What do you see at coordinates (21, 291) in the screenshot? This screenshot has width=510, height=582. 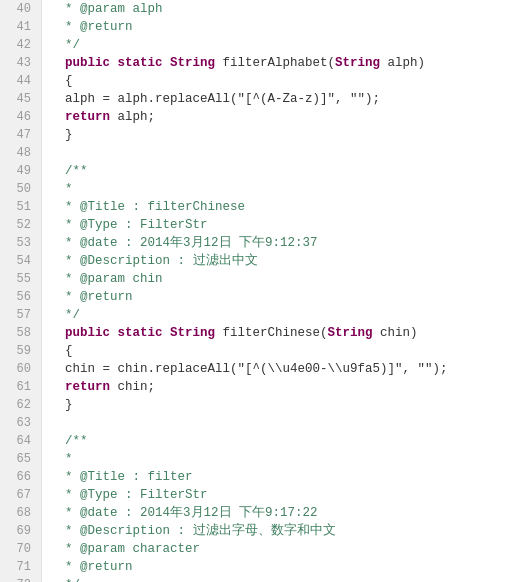 I see `line-numbers: 4041424344454647484950515253545556575859…` at bounding box center [21, 291].